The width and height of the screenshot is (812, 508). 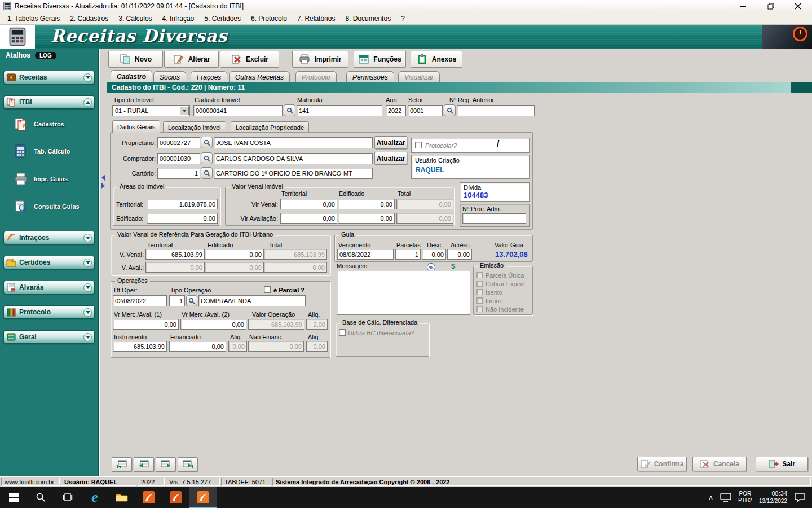 I want to click on menu-calculos: 3. Cálculos, so click(x=135, y=19).